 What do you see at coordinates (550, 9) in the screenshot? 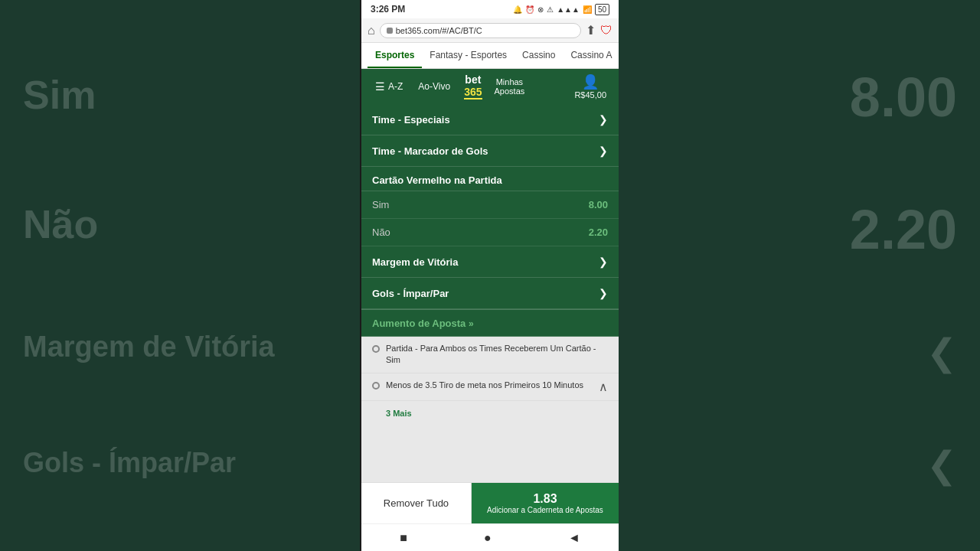
I see `warning-icon: ⚠` at bounding box center [550, 9].